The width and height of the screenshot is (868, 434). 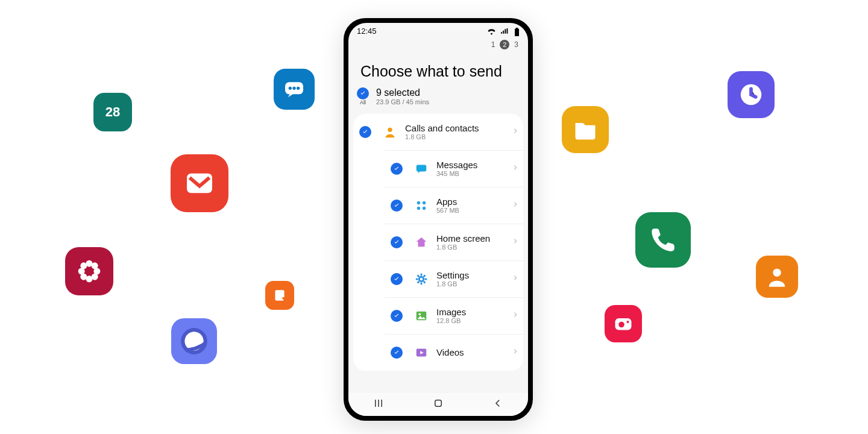 I want to click on battery-icon, so click(x=517, y=32).